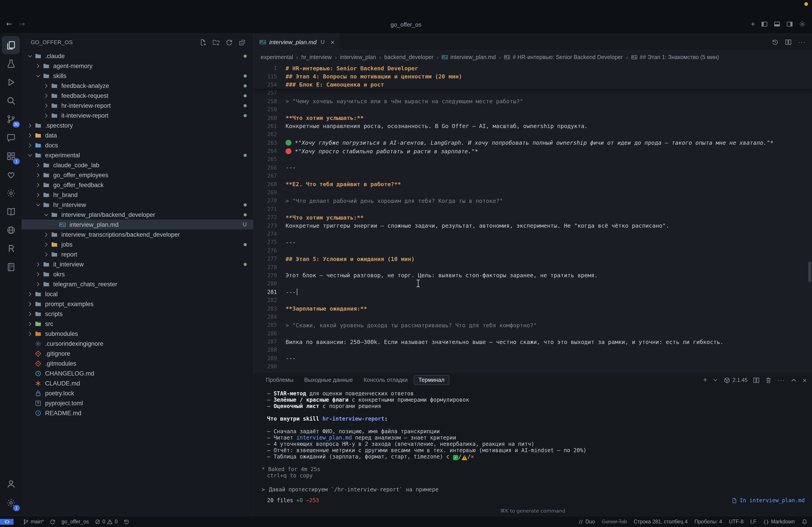 The width and height of the screenshot is (812, 527). I want to click on terminal-prompt-line: > Давай протестируем `/hr-interview-repo…, so click(533, 490).